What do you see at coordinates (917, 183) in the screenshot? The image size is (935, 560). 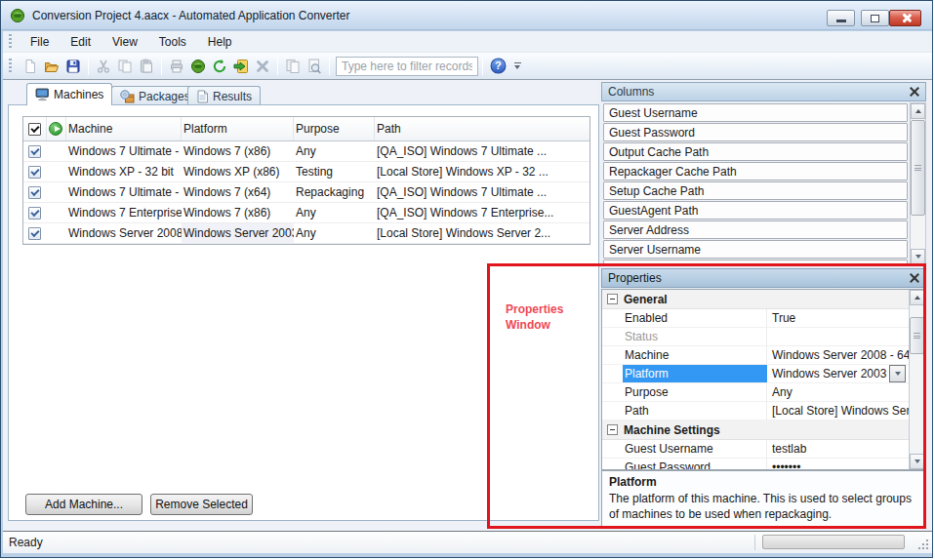 I see `columns-scrollbar` at bounding box center [917, 183].